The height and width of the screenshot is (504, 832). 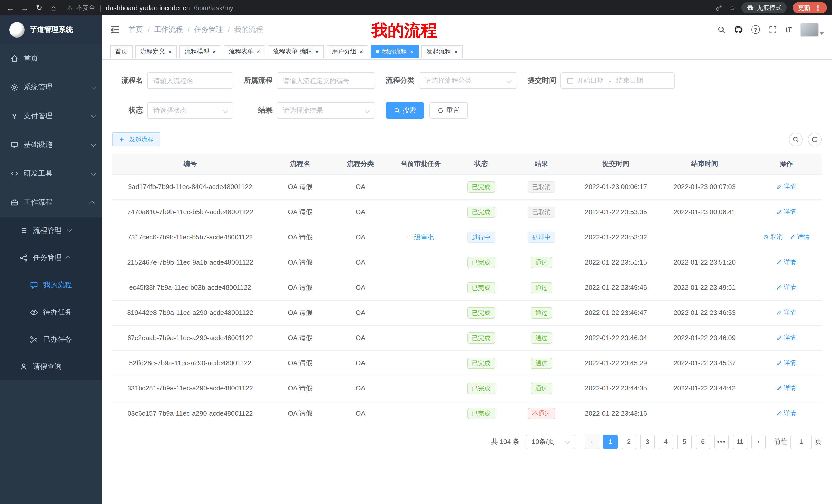 I want to click on sidebar-item-process-mgmt: 流程管理, so click(x=51, y=230).